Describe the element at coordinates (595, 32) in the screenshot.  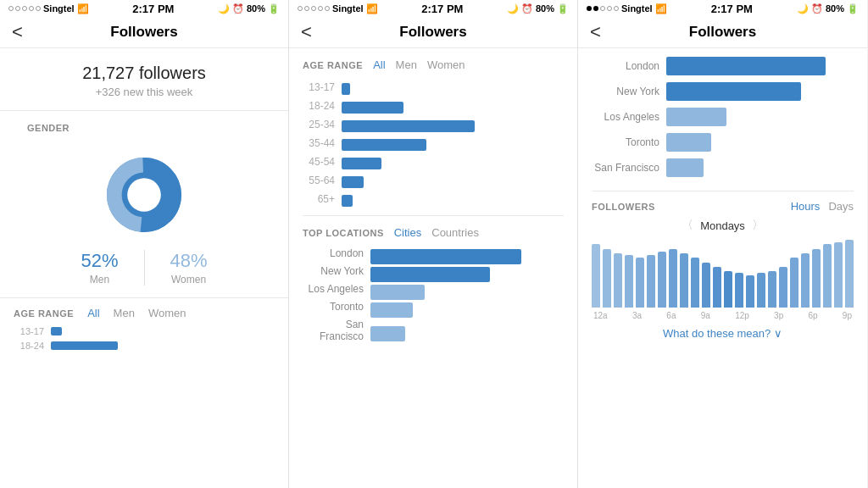
I see `back-button-3: <` at that location.